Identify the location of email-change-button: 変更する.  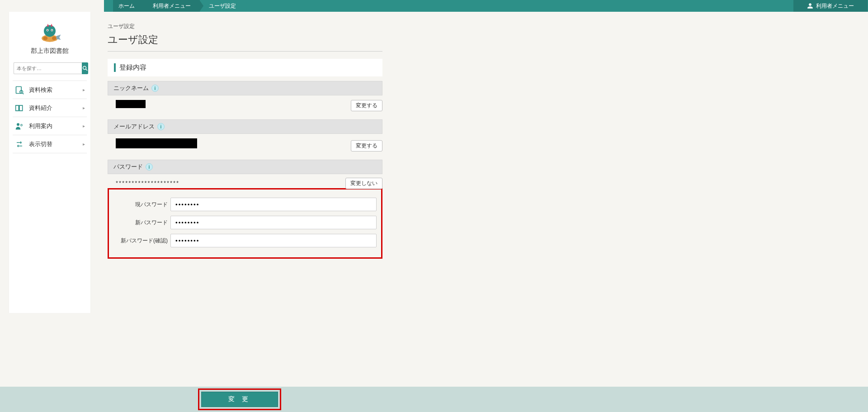
(367, 146).